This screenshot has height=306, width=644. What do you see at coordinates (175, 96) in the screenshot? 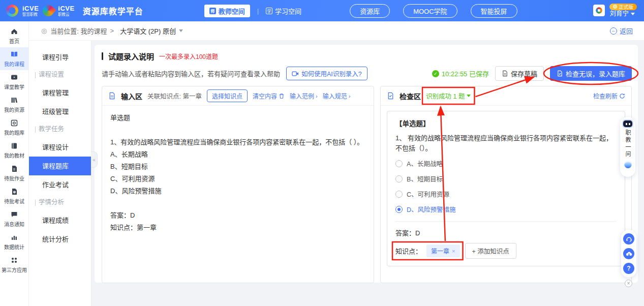
I see `related-kp-label: 关联知识点: 第一章` at bounding box center [175, 96].